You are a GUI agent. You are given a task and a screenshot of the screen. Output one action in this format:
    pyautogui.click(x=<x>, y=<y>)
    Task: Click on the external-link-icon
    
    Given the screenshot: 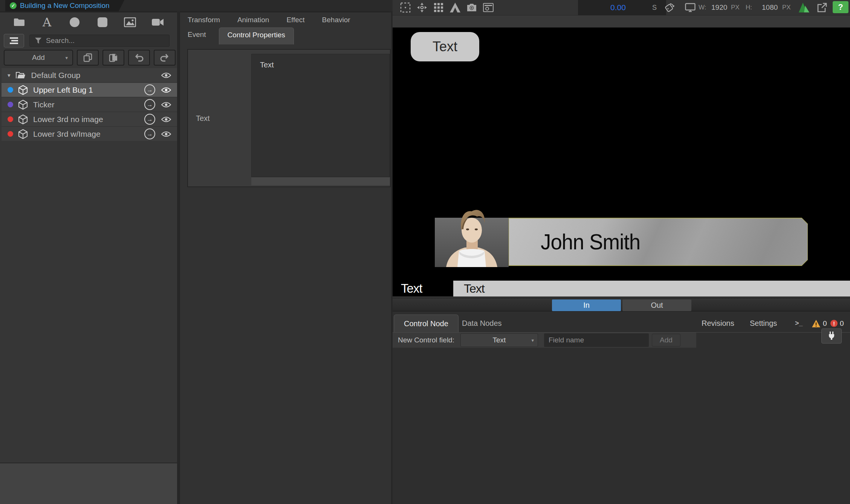 What is the action you would take?
    pyautogui.click(x=822, y=8)
    